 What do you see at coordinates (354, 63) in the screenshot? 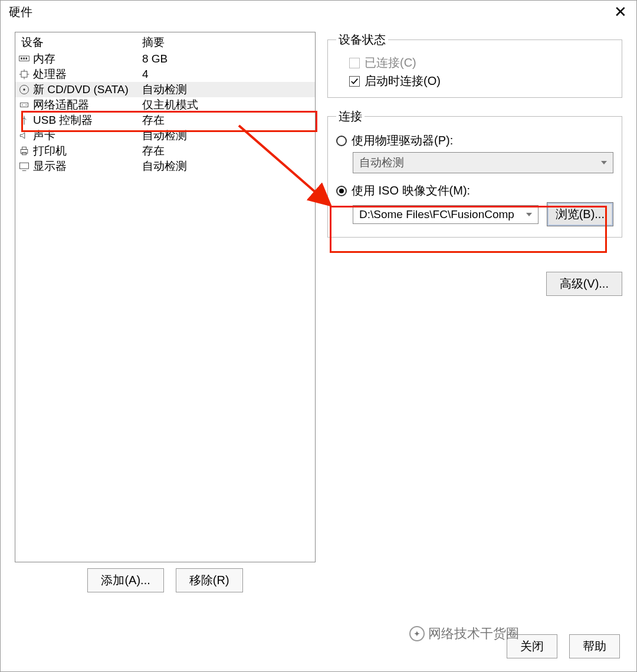
I see `connected-checkbox` at bounding box center [354, 63].